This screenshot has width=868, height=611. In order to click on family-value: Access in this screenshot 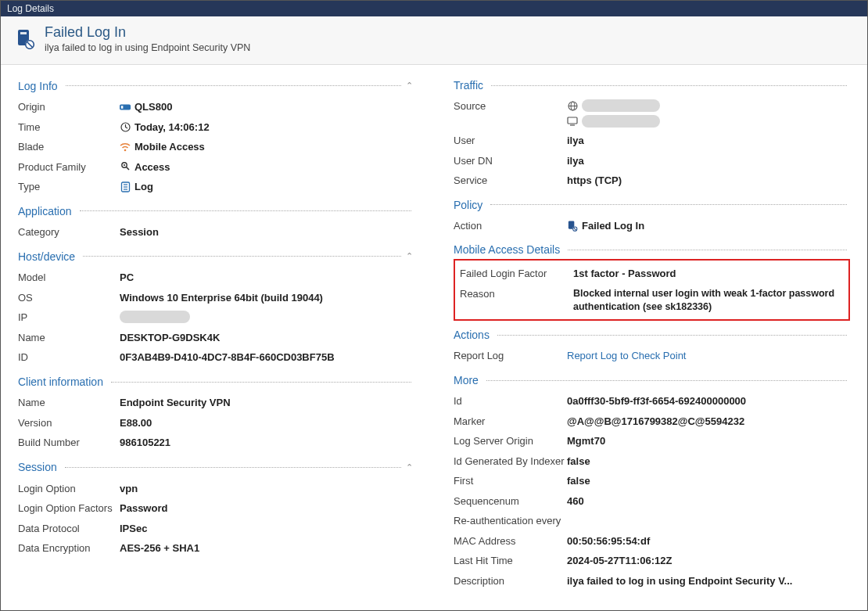, I will do `click(267, 167)`.